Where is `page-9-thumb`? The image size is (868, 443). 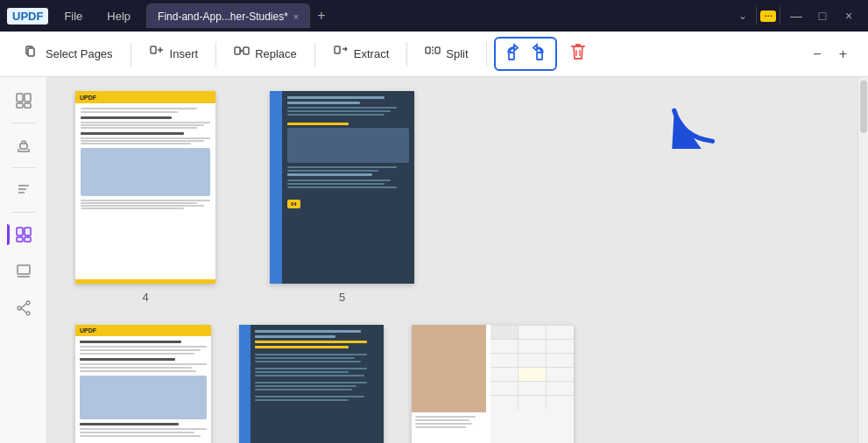 page-9-thumb is located at coordinates (492, 383).